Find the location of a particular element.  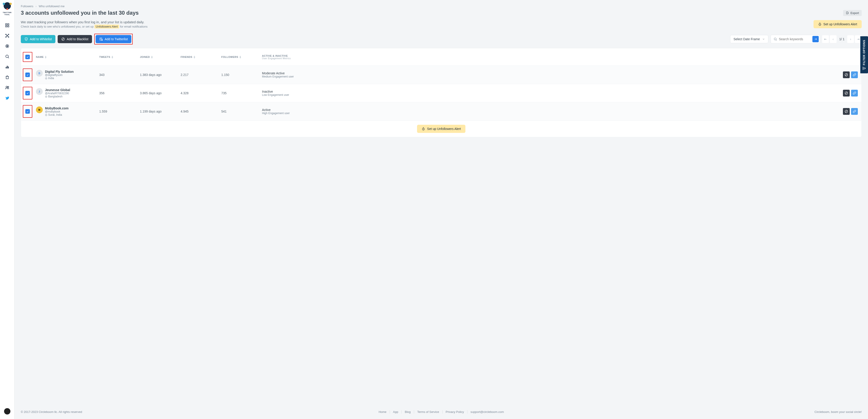

add-whitelist-button: Add to Whitelist is located at coordinates (38, 39).